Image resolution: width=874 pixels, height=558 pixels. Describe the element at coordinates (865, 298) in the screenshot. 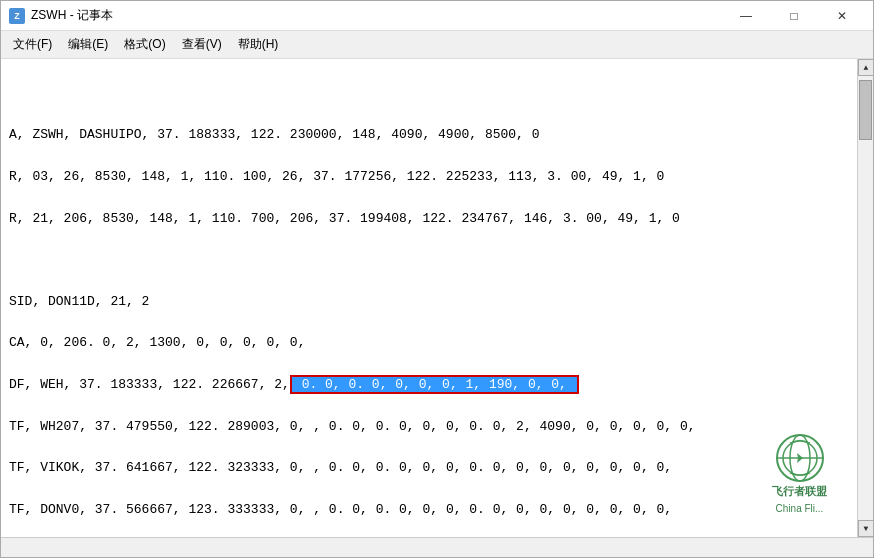

I see `scrollbar-vertical: ▲ ▼` at that location.